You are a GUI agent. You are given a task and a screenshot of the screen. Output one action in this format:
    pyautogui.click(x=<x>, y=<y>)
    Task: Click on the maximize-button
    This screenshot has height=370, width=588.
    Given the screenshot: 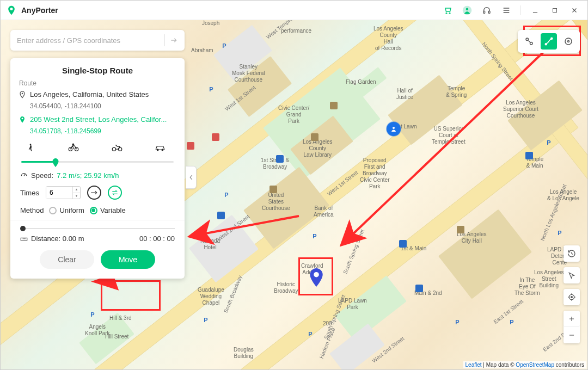 What is the action you would take?
    pyautogui.click(x=555, y=10)
    